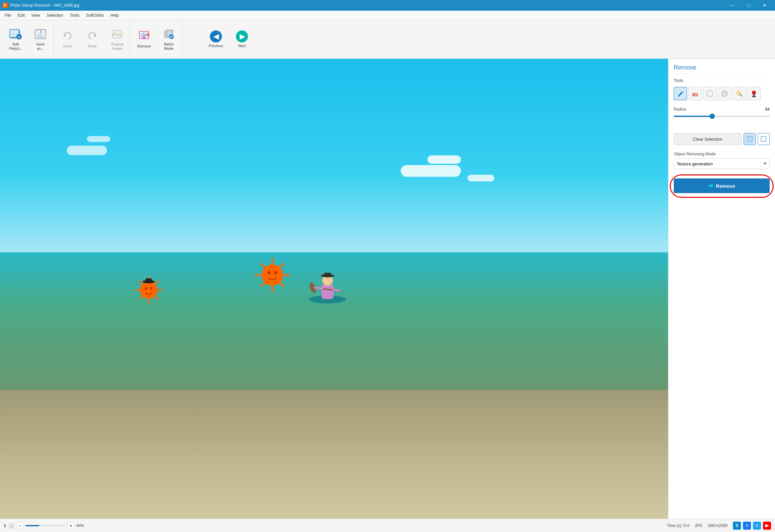 The height and width of the screenshot is (532, 775). Describe the element at coordinates (749, 5) in the screenshot. I see `maximize-button: □` at that location.